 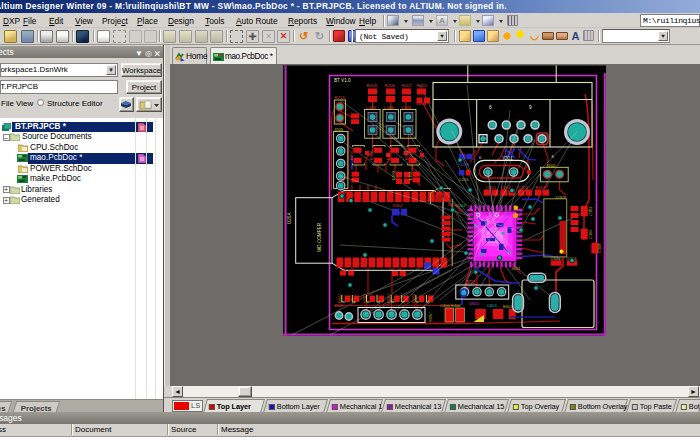 I want to click on svg-text: R305, so click(x=388, y=155).